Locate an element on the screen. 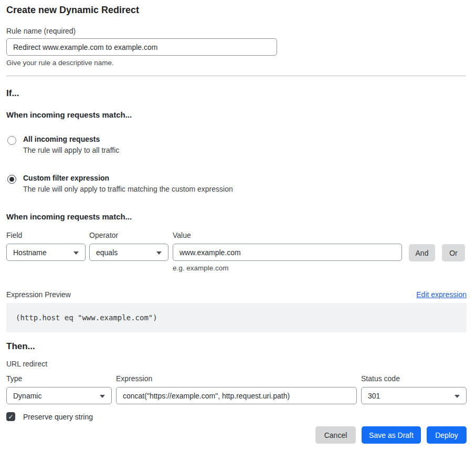 The height and width of the screenshot is (451, 476). option-label: All incoming requests is located at coordinates (71, 139).